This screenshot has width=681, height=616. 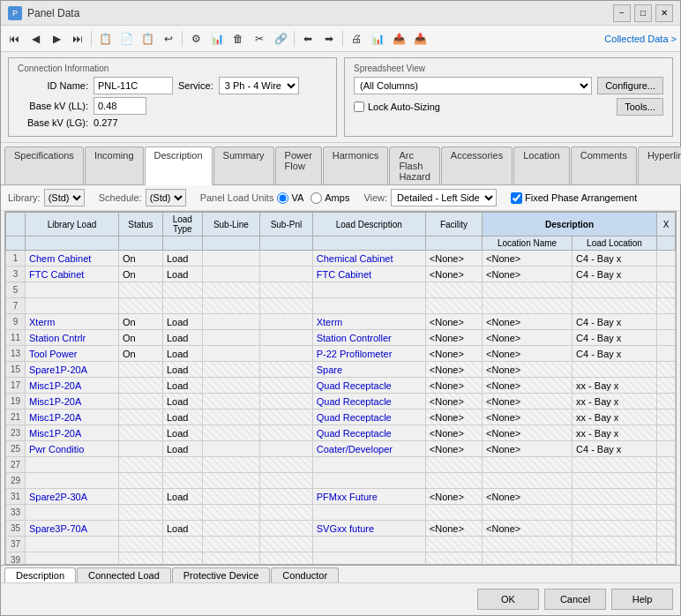 What do you see at coordinates (217, 39) in the screenshot?
I see `toolbar-chart-btn: 📊` at bounding box center [217, 39].